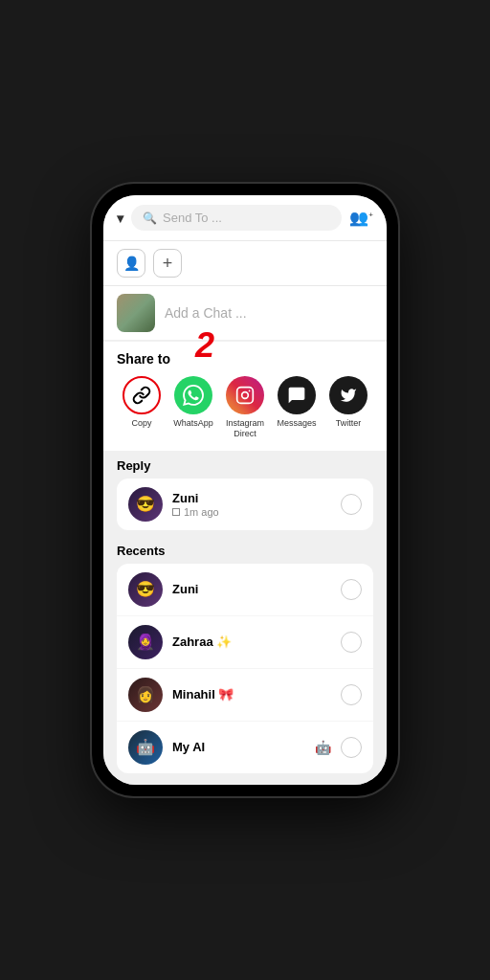 This screenshot has width=490, height=980. I want to click on item-time: 1m ago, so click(201, 512).